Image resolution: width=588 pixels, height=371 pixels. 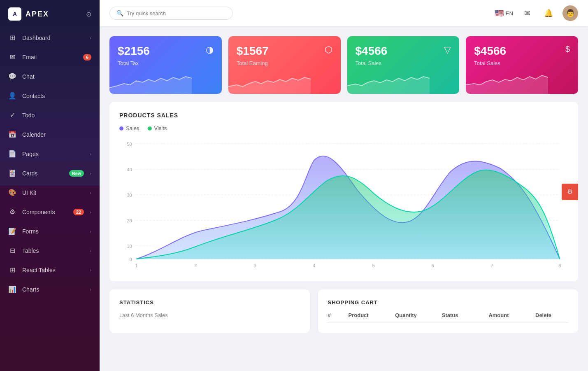 I want to click on legend-sales: Sales, so click(x=129, y=128).